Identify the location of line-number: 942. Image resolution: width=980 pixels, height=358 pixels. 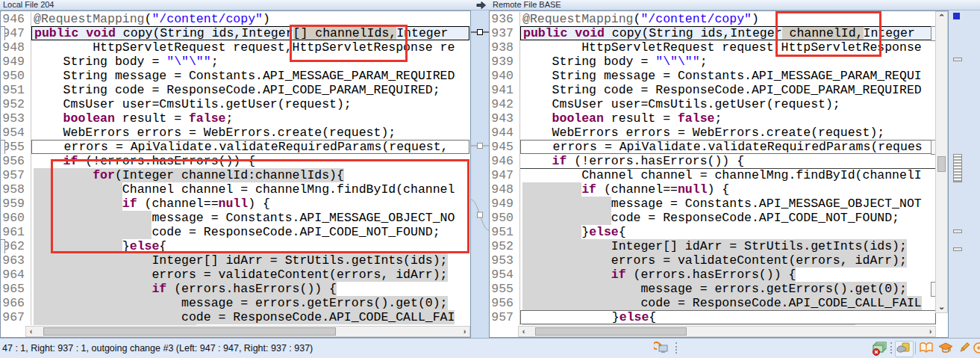
(505, 105).